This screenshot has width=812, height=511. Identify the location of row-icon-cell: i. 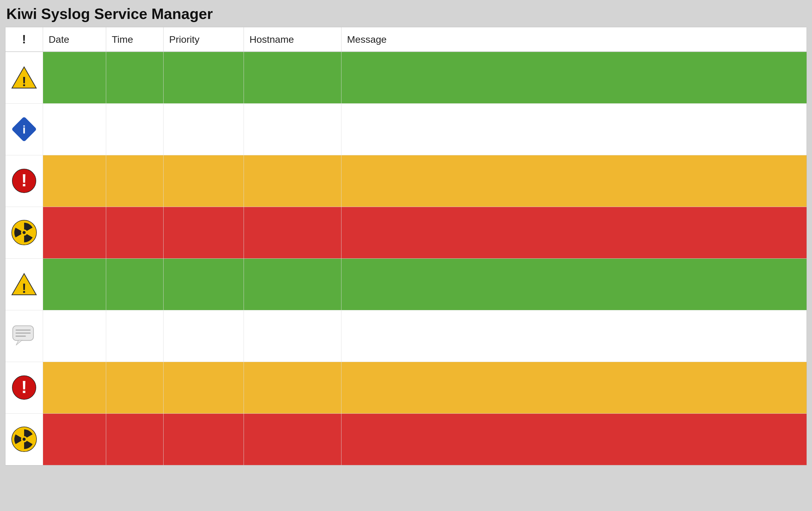
(24, 129).